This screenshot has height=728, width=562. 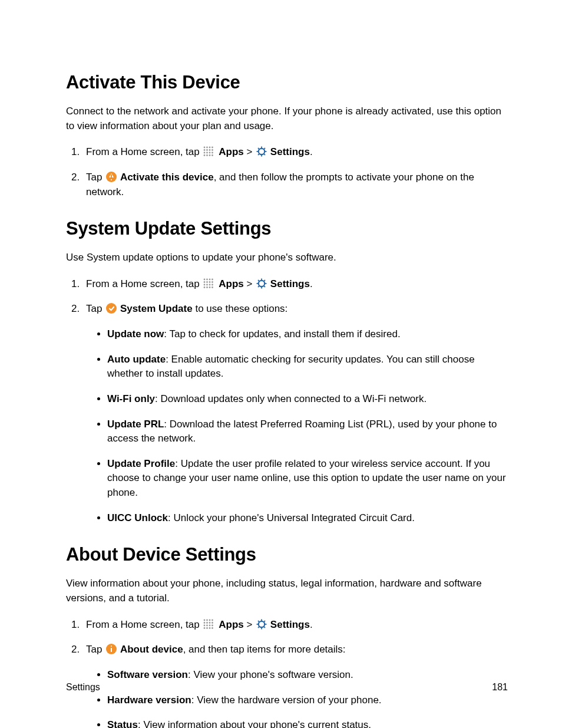 What do you see at coordinates (282, 334) in the screenshot?
I see `bullet-text: : Tap to check for updates, and install …` at bounding box center [282, 334].